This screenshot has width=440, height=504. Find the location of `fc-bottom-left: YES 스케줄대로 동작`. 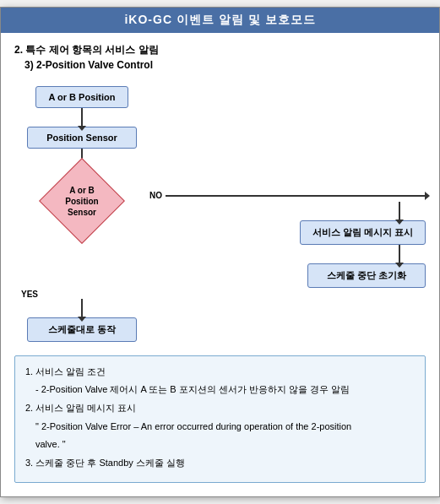

fc-bottom-left: YES 스케줄대로 동작 is located at coordinates (82, 315).